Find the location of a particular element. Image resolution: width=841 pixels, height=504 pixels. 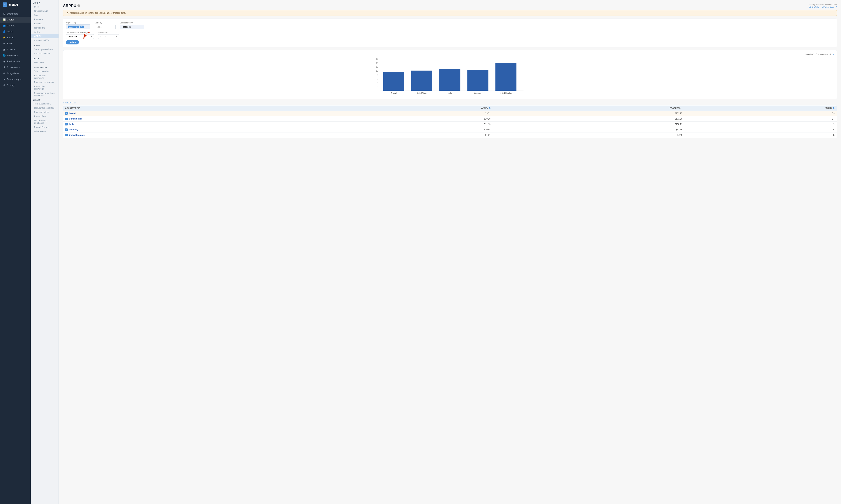

section-money-label: MONEY is located at coordinates (45, 2).